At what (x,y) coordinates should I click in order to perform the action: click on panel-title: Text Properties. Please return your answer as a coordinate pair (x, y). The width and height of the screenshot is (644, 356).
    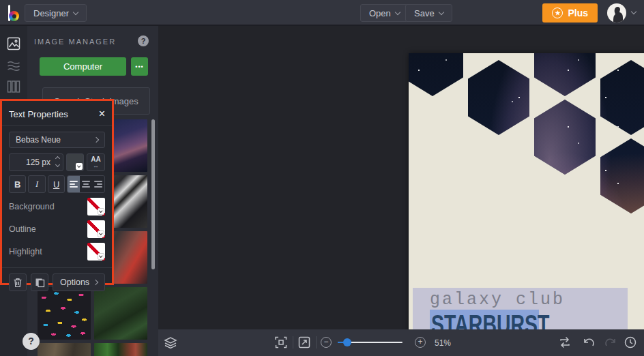
    Looking at the image, I should click on (38, 115).